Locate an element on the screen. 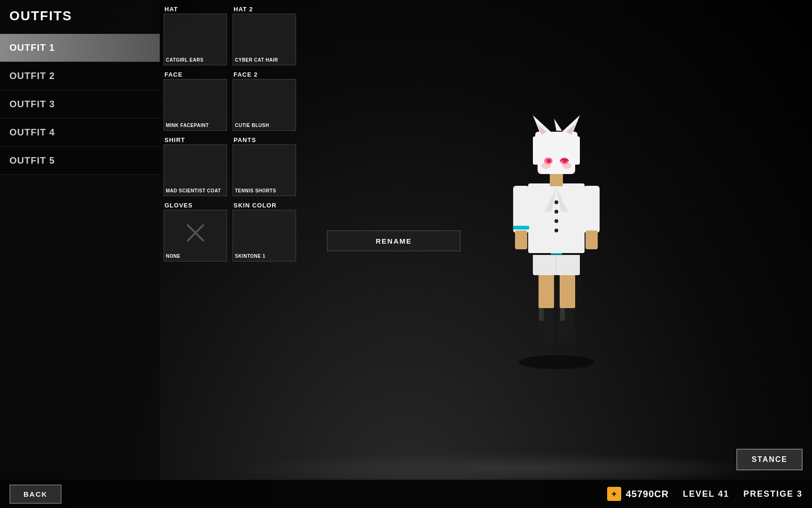  level-display: LEVEL 41 is located at coordinates (706, 494).